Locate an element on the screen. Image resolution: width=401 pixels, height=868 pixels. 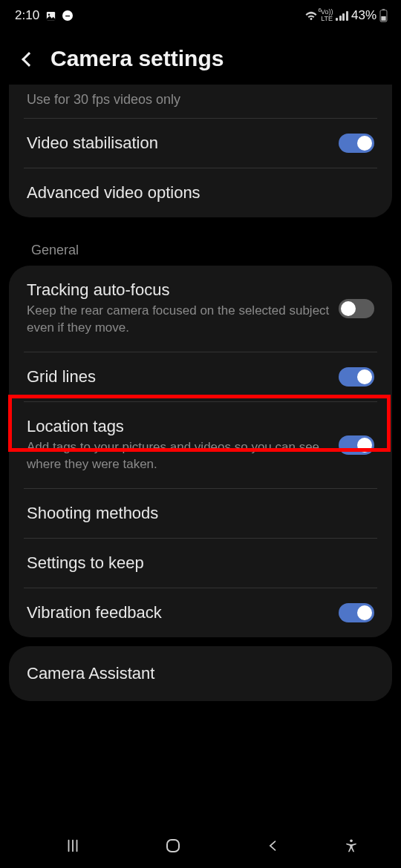
location-tags-row: Location tags Add tags to your pictures … is located at coordinates (200, 445).